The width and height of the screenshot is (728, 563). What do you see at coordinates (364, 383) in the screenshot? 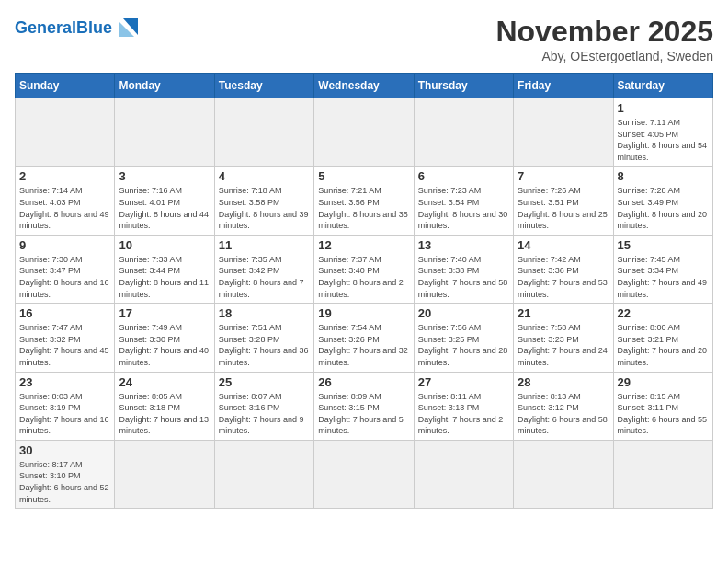
I see `day-number: 26` at bounding box center [364, 383].